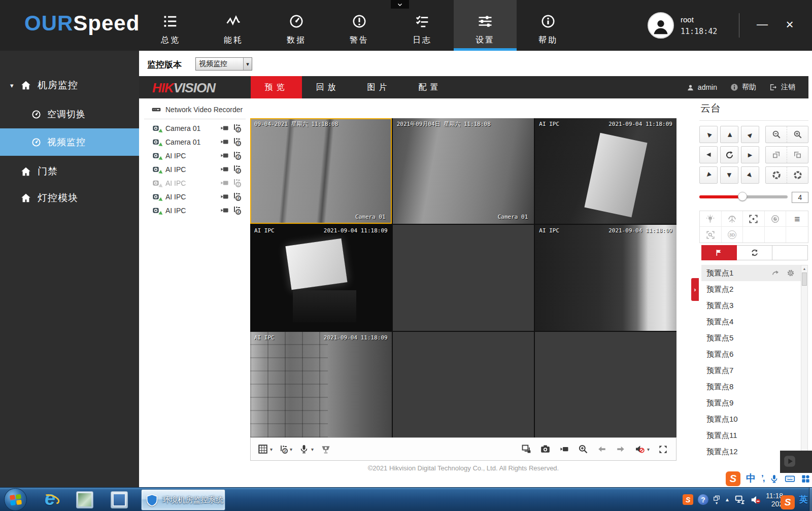 The width and height of the screenshot is (812, 511). Describe the element at coordinates (804, 269) in the screenshot. I see `scroll-up-icon: ▲` at that location.